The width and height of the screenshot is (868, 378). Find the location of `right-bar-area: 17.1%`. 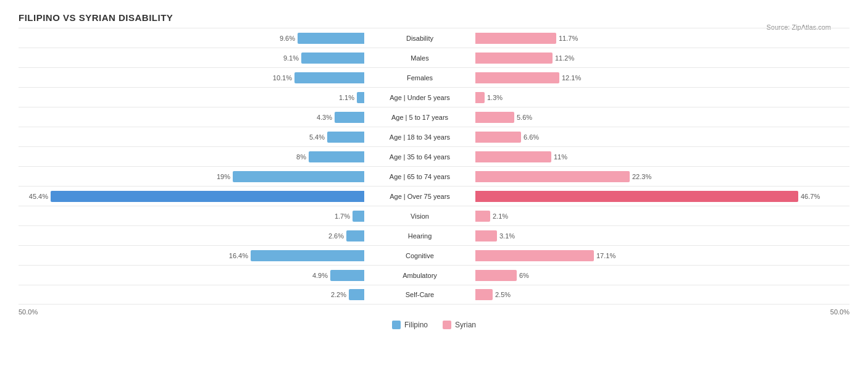

right-bar-area: 17.1% is located at coordinates (648, 256).